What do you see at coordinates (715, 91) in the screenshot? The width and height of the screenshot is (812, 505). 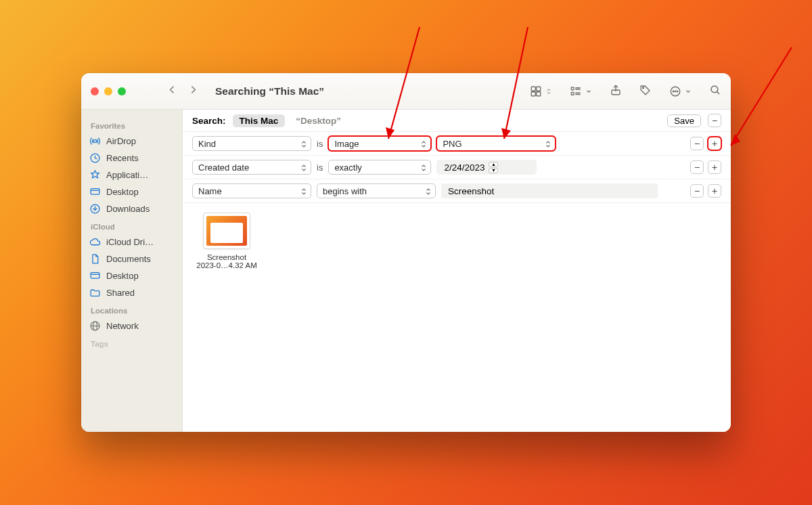 I see `search-button` at bounding box center [715, 91].